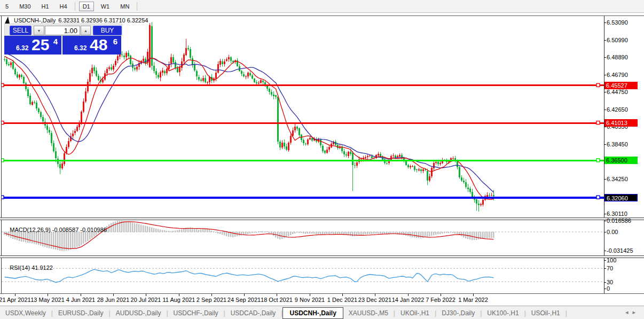 The height and width of the screenshot is (319, 644). Describe the element at coordinates (39, 30) in the screenshot. I see `volume-decrease-button: ▼` at that location.